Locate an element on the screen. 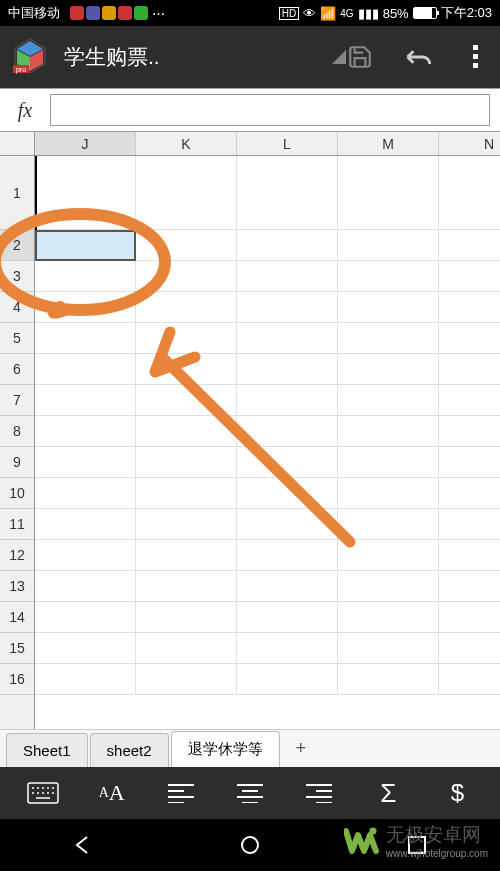 The image size is (500, 889). row-header-2: 2 is located at coordinates (17, 246).